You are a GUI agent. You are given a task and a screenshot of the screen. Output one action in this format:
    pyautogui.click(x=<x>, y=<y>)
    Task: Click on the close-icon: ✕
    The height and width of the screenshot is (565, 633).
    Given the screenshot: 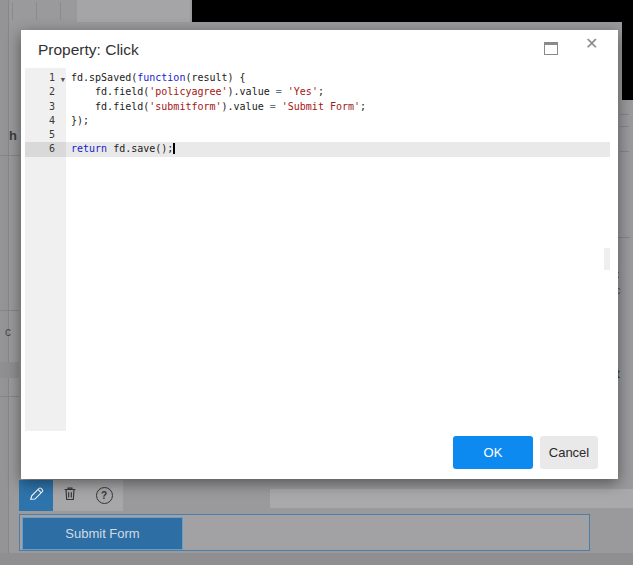 What is the action you would take?
    pyautogui.click(x=592, y=44)
    